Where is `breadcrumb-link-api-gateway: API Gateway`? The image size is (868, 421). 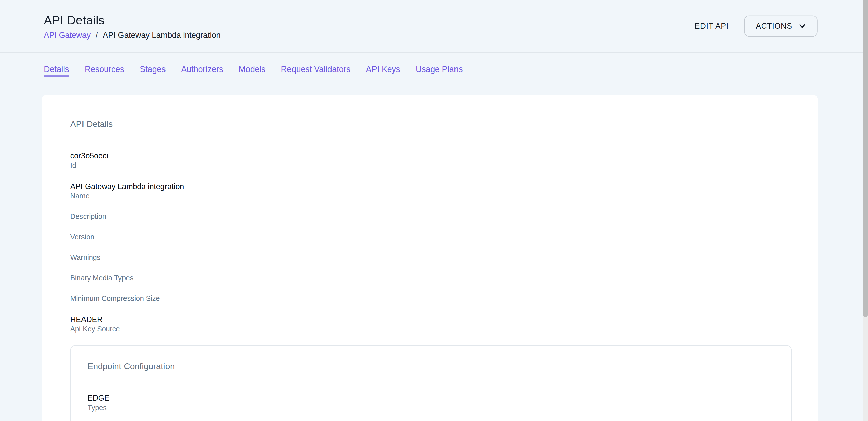 breadcrumb-link-api-gateway: API Gateway is located at coordinates (67, 35).